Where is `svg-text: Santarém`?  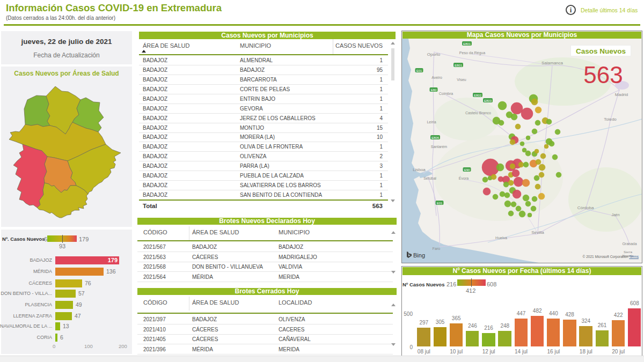
svg-text: Santarém is located at coordinates (439, 147).